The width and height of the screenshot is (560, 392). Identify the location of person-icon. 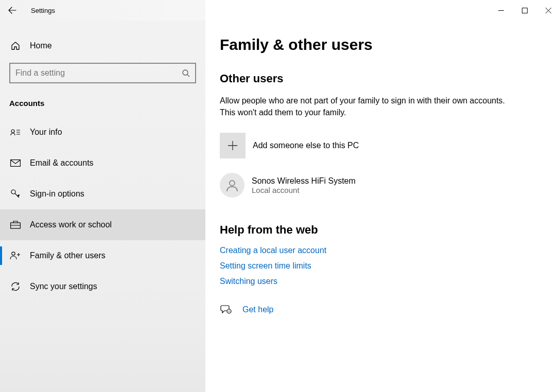
(232, 185).